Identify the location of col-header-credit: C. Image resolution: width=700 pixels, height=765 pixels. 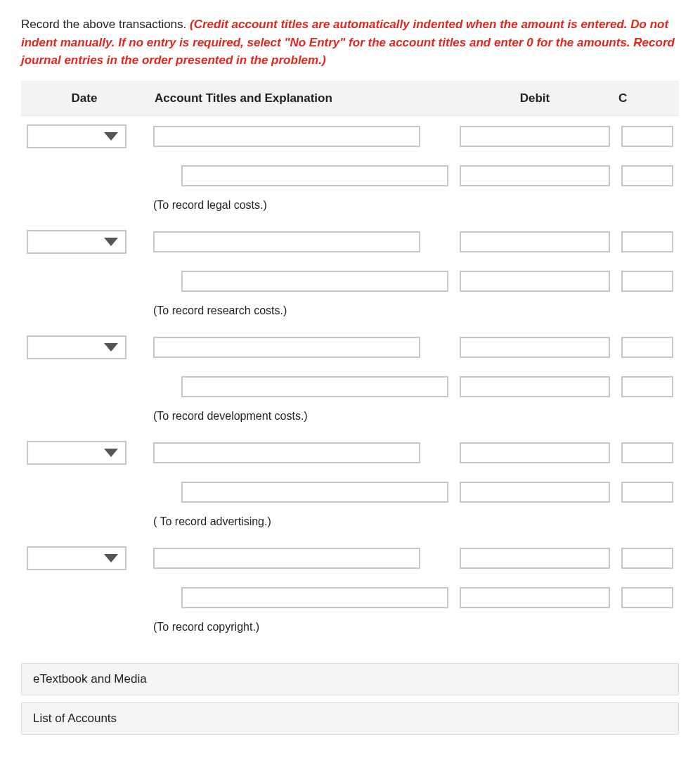
(647, 98).